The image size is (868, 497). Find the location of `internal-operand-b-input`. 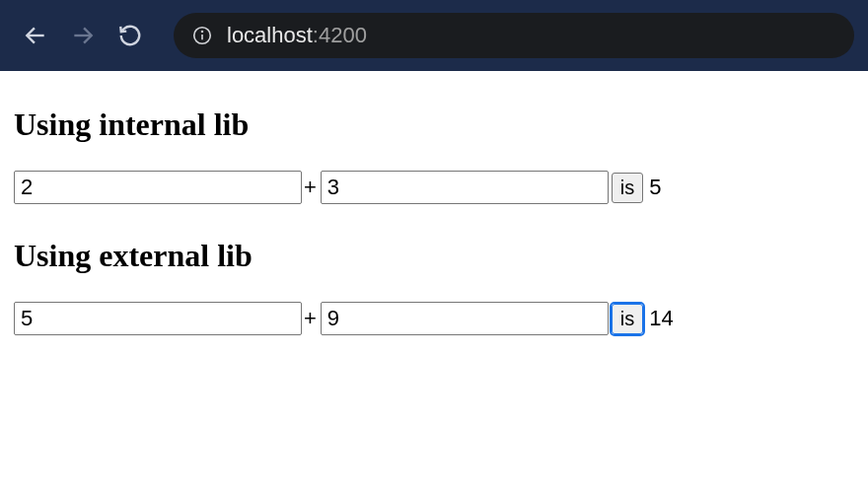

internal-operand-b-input is located at coordinates (465, 187).